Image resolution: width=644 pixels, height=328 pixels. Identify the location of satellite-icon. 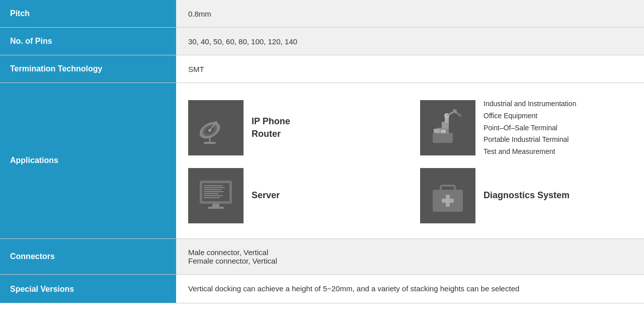
(216, 128).